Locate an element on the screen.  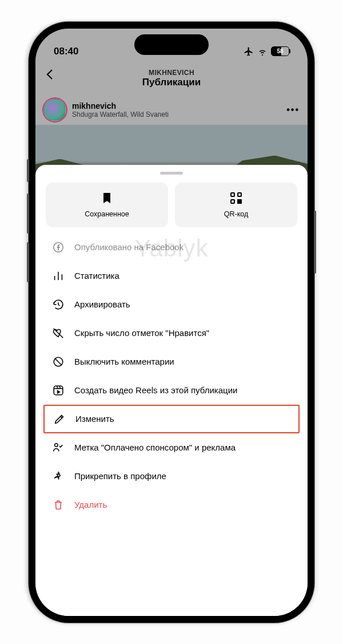
menu-item-sponsor: Метка "Оплачено спонсором" и реклама is located at coordinates (172, 448).